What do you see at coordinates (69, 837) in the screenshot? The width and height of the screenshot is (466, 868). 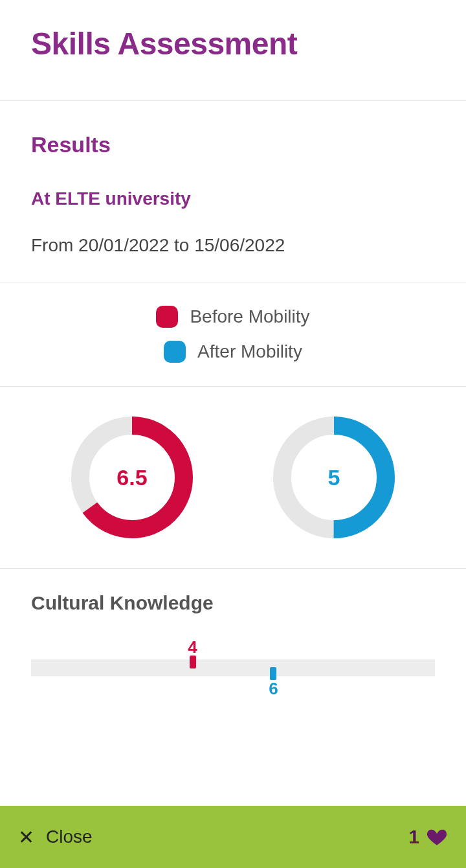 I see `close-button-label: Close` at bounding box center [69, 837].